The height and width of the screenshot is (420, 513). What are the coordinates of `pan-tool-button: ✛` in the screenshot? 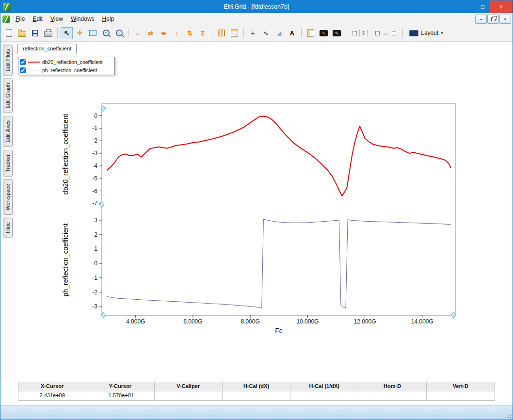 It's located at (80, 33).